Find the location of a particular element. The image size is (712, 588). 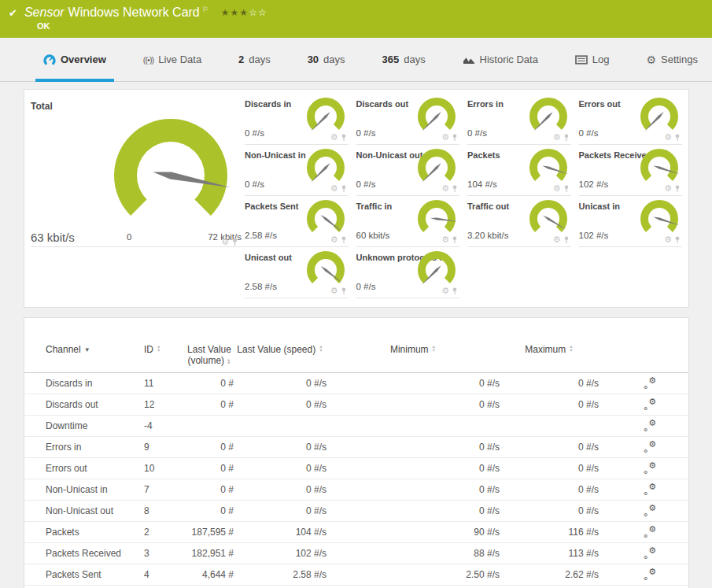

channel-gauge-cell: Errors out 0 #/s ⚙ is located at coordinates (631, 120).